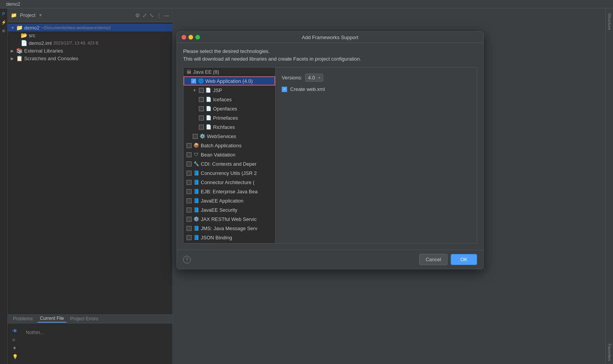  What do you see at coordinates (196, 164) in the screenshot?
I see `cdi-icon: 🔧` at bounding box center [196, 164].